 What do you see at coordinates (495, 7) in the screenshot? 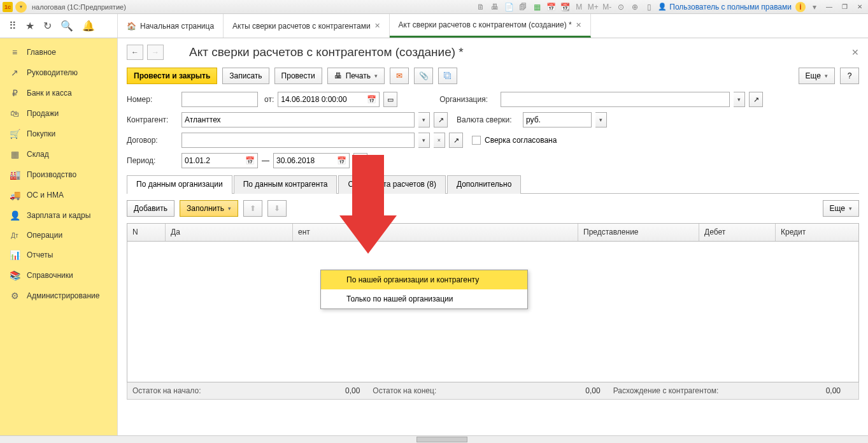
I see `print-icon: 🖶` at bounding box center [495, 7].